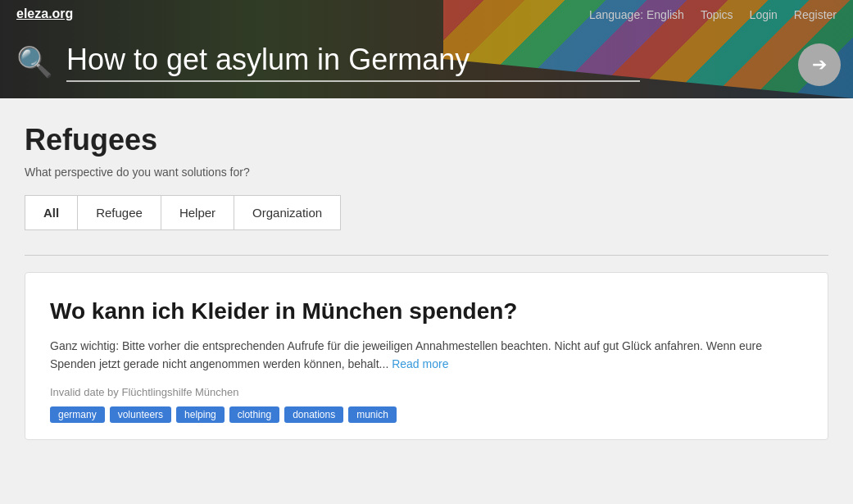 This screenshot has height=504, width=853. What do you see at coordinates (717, 15) in the screenshot?
I see `topics-link: Topics` at bounding box center [717, 15].